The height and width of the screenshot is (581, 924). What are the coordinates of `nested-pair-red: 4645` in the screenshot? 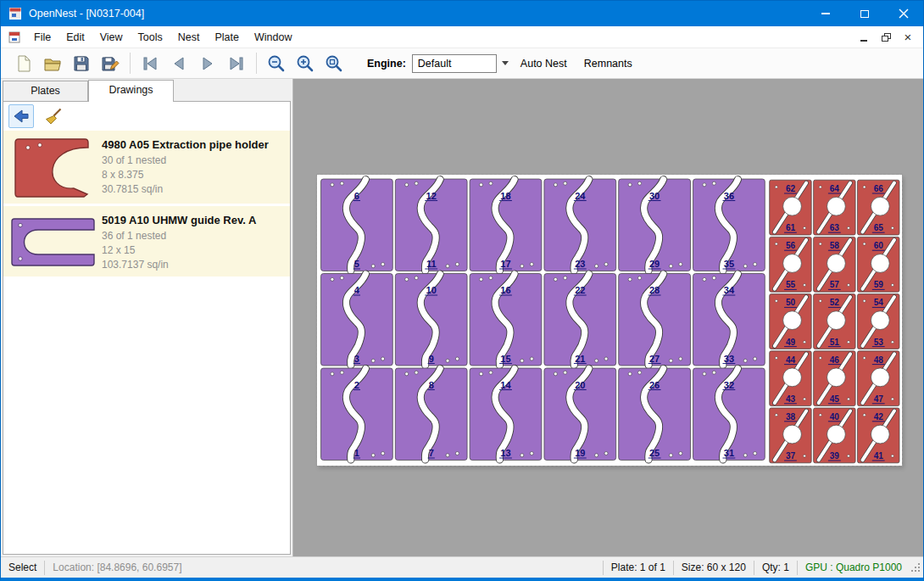 It's located at (835, 378).